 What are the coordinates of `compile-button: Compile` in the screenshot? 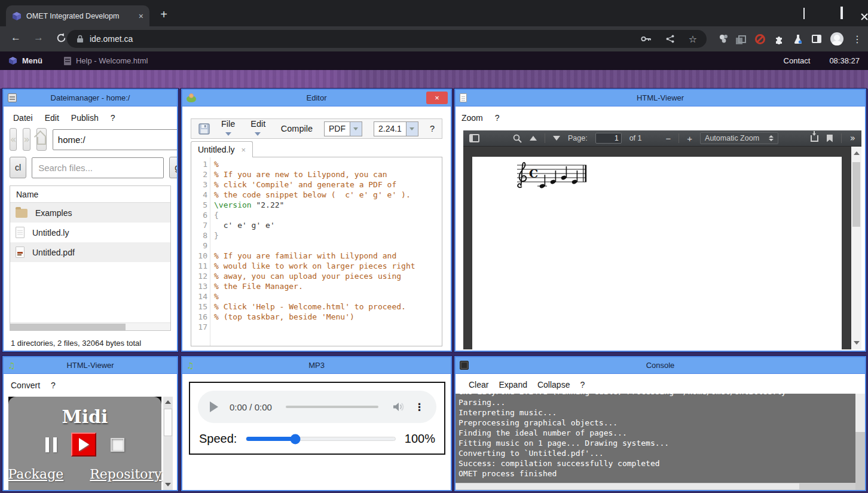 It's located at (297, 129).